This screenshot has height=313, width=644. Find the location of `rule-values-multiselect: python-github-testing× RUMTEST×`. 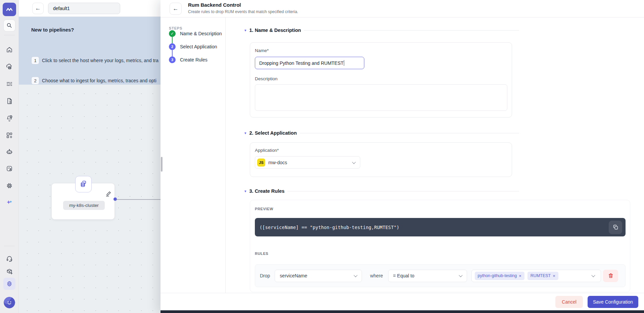

rule-values-multiselect: python-github-testing× RUMTEST× is located at coordinates (536, 276).